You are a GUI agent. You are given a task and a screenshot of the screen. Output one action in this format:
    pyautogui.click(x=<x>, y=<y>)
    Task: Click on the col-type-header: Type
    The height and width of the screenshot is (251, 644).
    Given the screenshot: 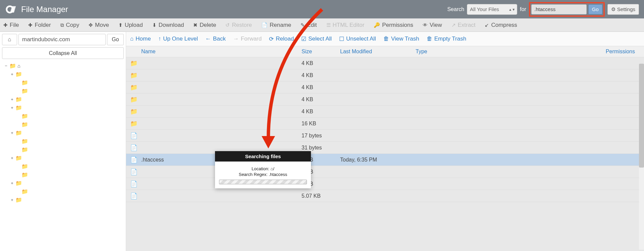 What is the action you would take?
    pyautogui.click(x=450, y=52)
    